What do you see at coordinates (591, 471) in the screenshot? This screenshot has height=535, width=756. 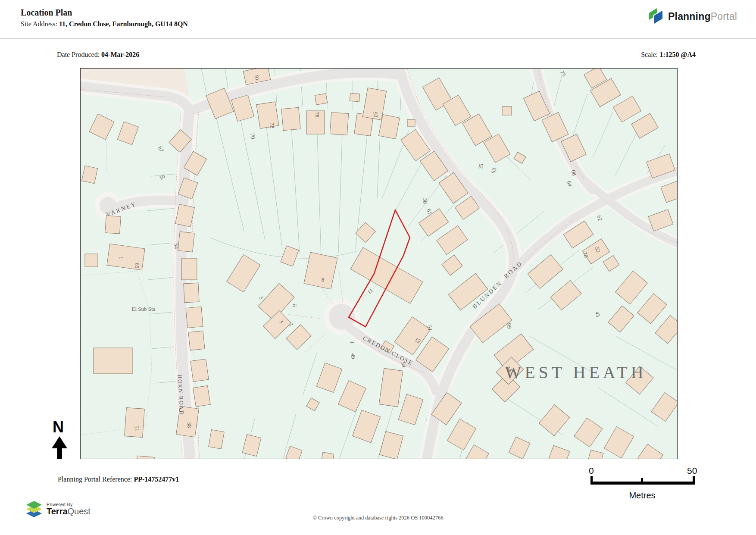 I see `scalebar-start: 0` at bounding box center [591, 471].